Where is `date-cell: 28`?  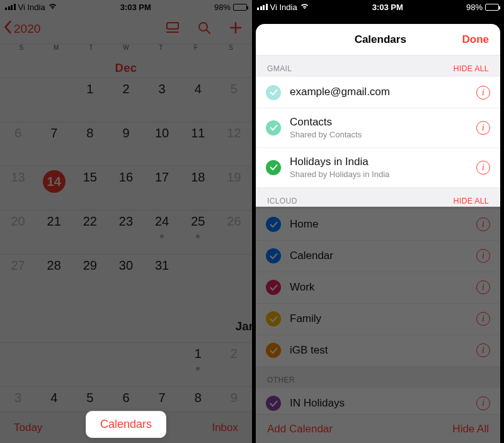 date-cell: 28 is located at coordinates (54, 276).